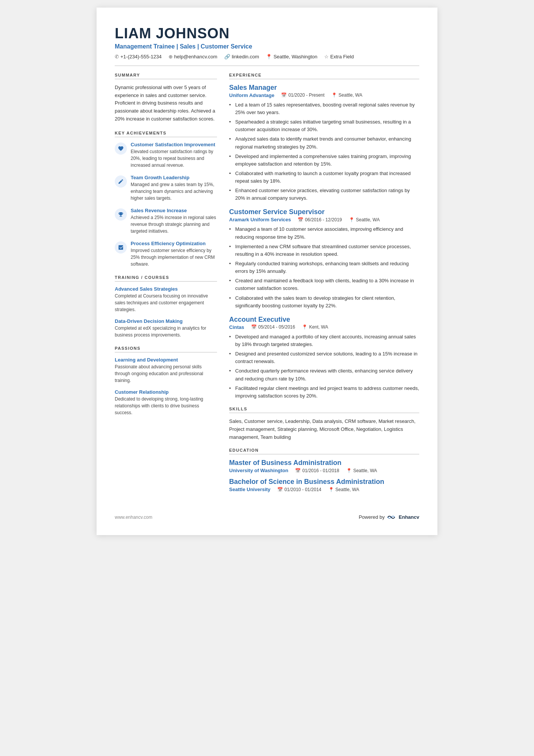 This screenshot has height=756, width=534. Describe the element at coordinates (389, 517) in the screenshot. I see `footer-brand: Powered by Enhancv` at that location.